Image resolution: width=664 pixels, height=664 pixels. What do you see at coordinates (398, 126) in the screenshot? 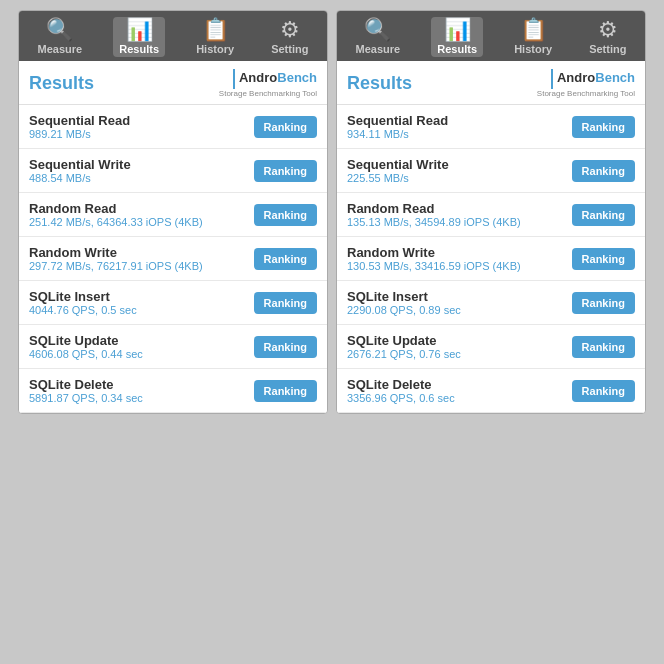
I see `result-info: Sequential Read934.11 MB/s` at bounding box center [398, 126].